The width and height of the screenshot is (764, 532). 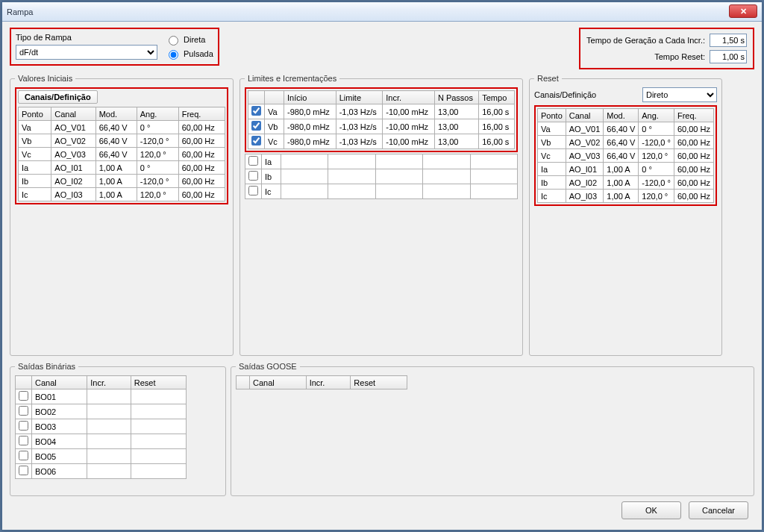 I want to click on table-row: BO02, so click(x=101, y=412).